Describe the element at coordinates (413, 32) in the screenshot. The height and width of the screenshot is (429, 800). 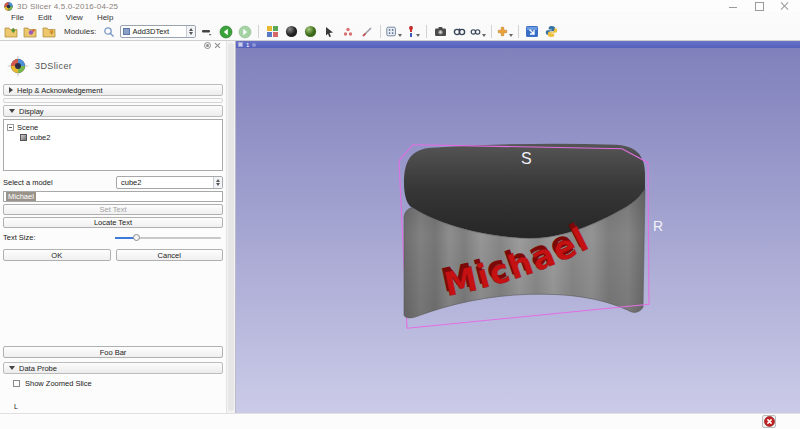
I see `crosshair-icon` at that location.